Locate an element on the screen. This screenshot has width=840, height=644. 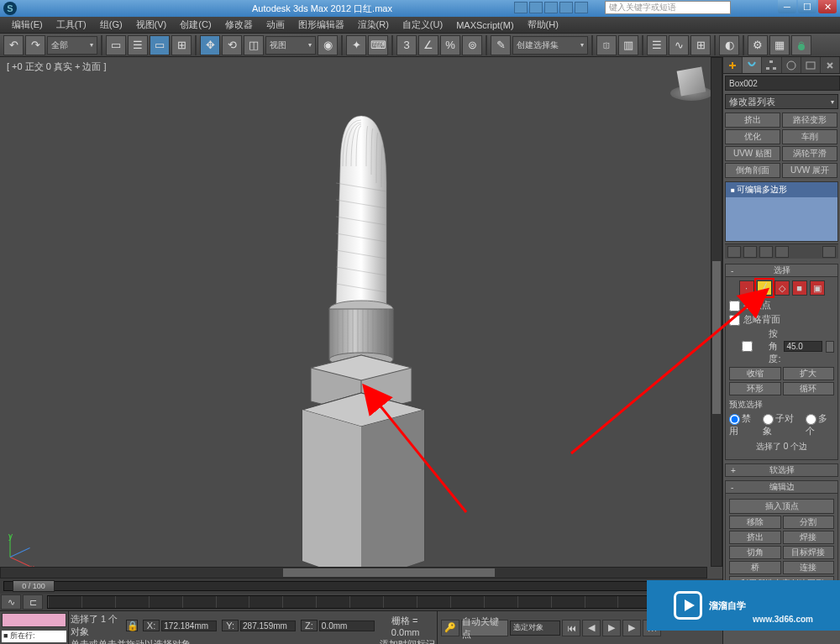
autokey-button: 自动关键点 is located at coordinates (485, 628).